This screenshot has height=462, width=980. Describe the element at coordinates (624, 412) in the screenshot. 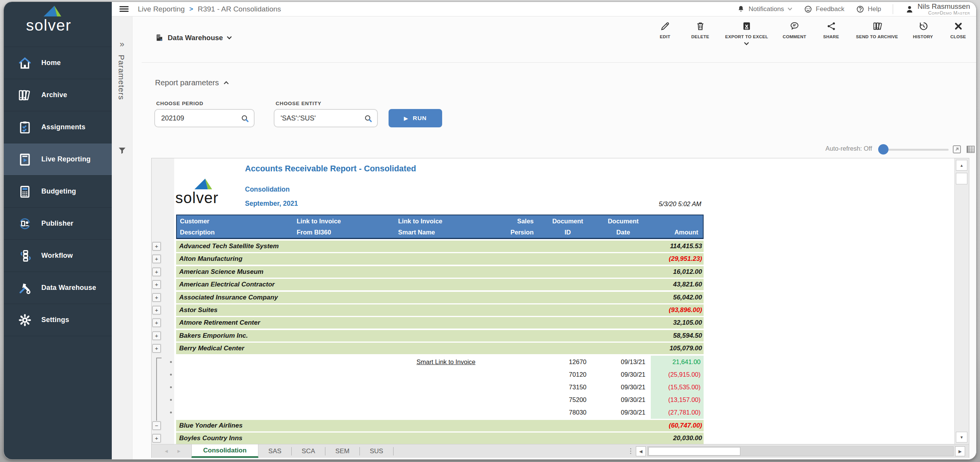

I see `document-date: 09/30/21` at that location.